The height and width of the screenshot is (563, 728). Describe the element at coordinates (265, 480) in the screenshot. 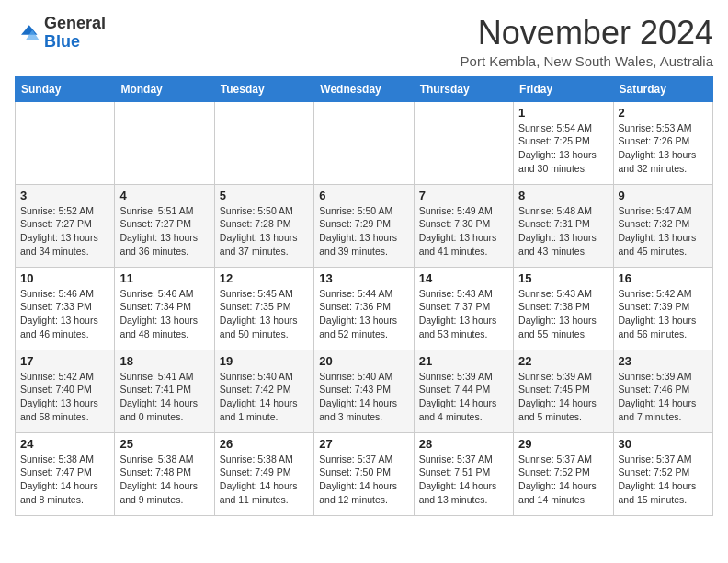

I see `day-info: Sunrise: 5:38 AM Sunset: 7:49 PM Dayligh…` at that location.